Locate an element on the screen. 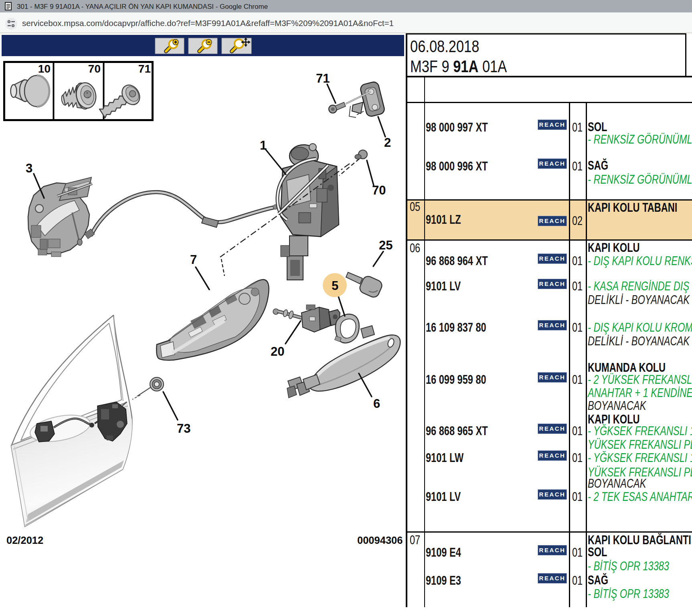  svg-text: 6 is located at coordinates (377, 403).